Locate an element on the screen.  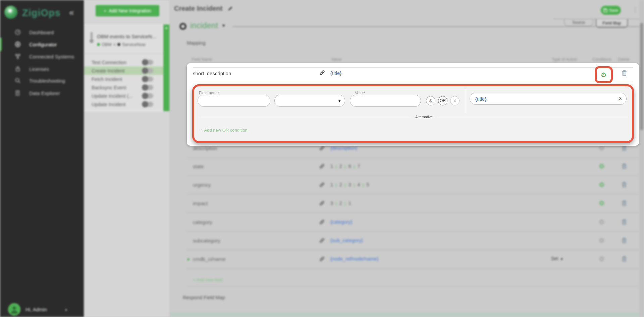
clear-value-icon: X is located at coordinates (621, 98).